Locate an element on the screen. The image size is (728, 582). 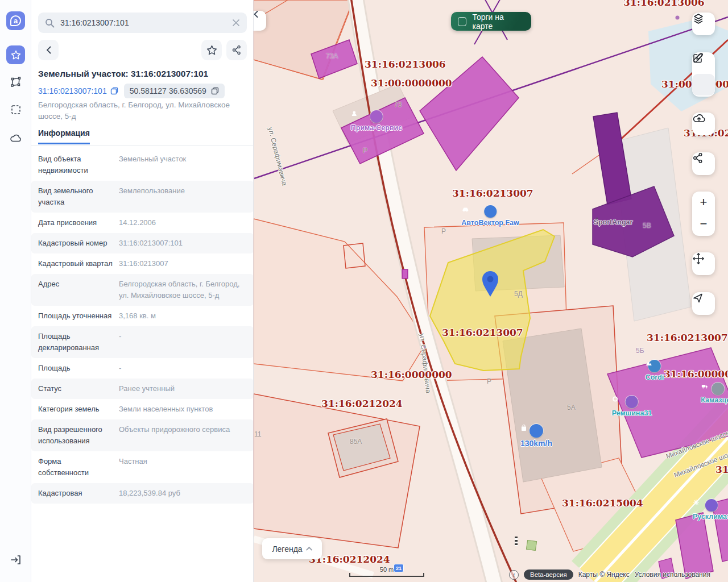
auctions-on-map-toggle: Торги на карте is located at coordinates (491, 22).